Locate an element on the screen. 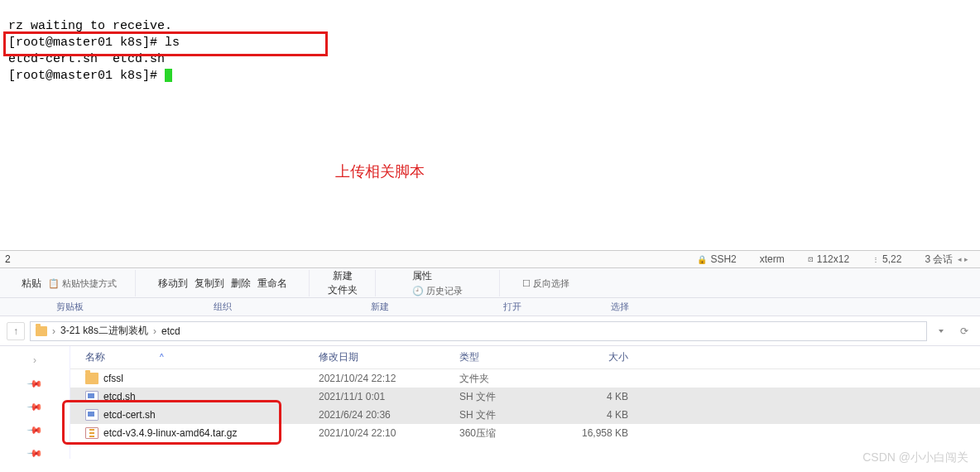 This screenshot has height=472, width=980. file-date: 2021/10/24 22:10 is located at coordinates (389, 433).